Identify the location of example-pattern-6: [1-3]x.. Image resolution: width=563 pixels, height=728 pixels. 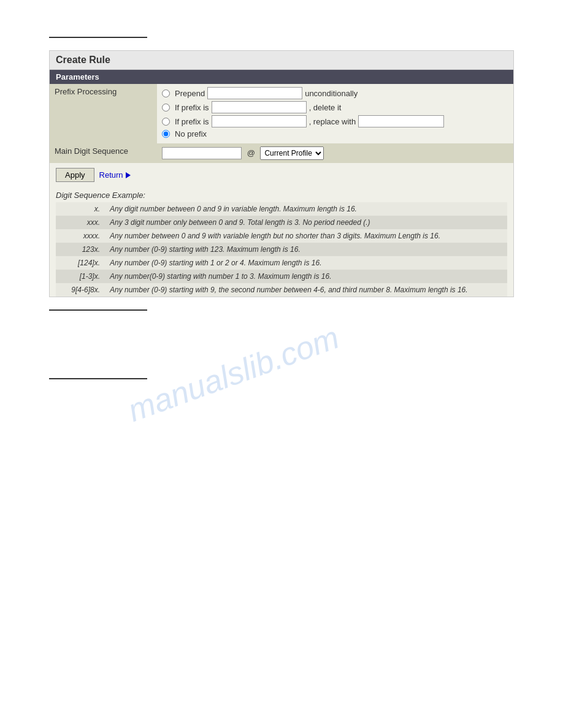
(80, 276).